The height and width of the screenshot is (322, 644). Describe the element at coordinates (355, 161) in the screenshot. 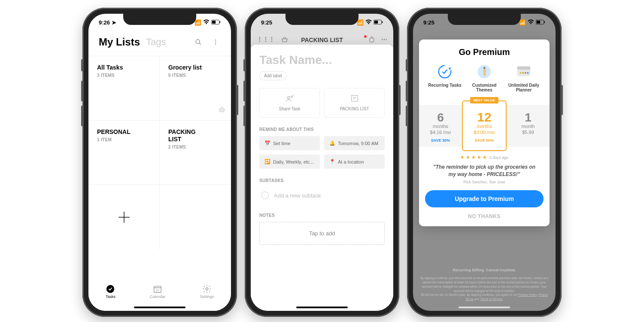

I see `reminder-location: 📍At a location` at that location.